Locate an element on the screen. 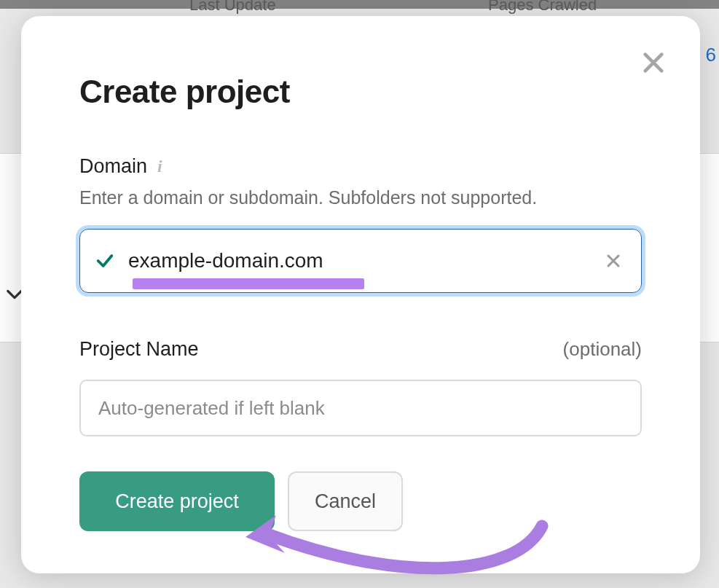 Image resolution: width=719 pixels, height=588 pixels. optional-tag: (optional) is located at coordinates (602, 350).